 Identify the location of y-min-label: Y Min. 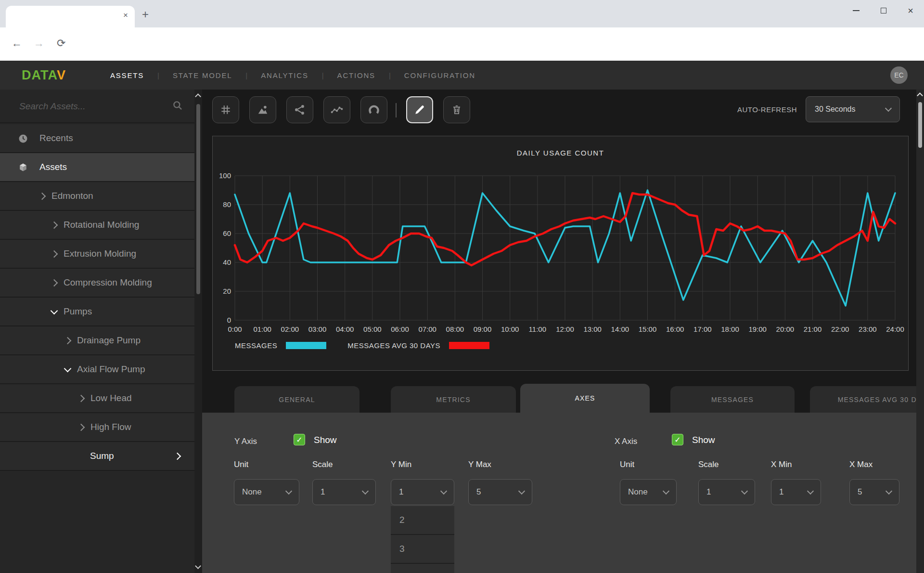
(401, 465).